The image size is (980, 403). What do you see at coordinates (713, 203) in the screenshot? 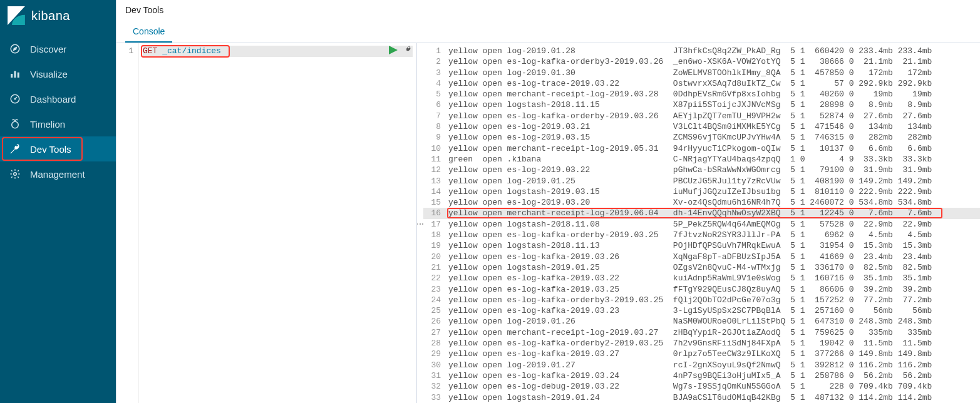
I see `output-line-text: yellow open es-log-2019.03.20 Xv-oz4QsQd…` at bounding box center [713, 203].